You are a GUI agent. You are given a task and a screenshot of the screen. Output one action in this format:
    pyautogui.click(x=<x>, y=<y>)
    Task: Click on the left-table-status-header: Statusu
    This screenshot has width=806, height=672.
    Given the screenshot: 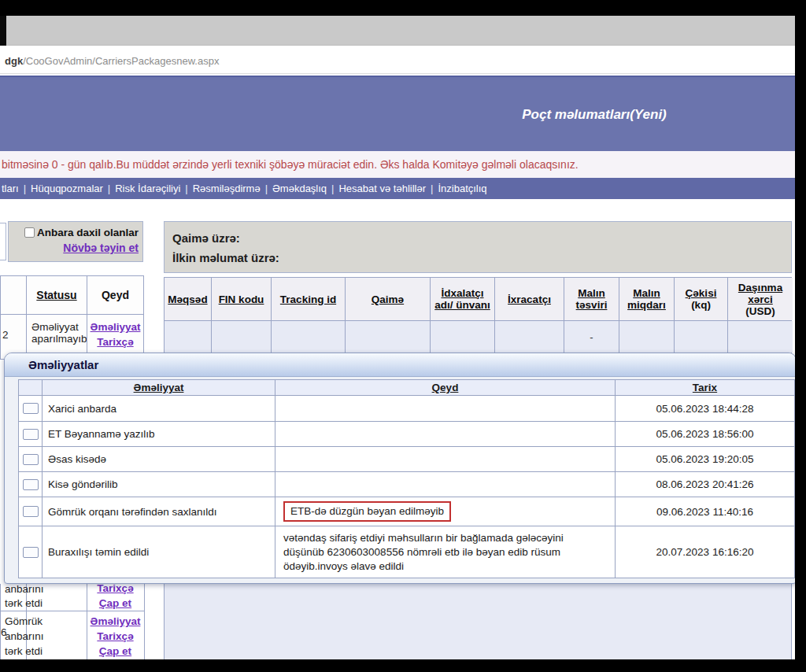 What is the action you would take?
    pyautogui.click(x=57, y=295)
    